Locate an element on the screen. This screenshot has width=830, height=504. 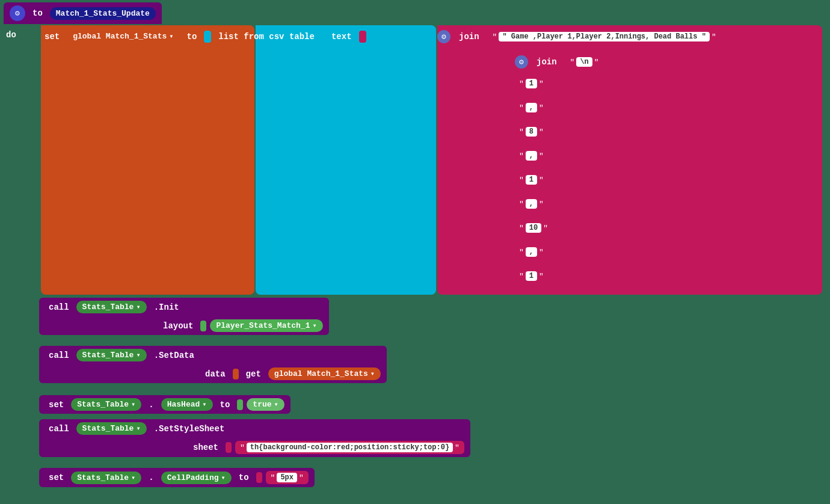
backslash-n-val: " \n " is located at coordinates (585, 62).